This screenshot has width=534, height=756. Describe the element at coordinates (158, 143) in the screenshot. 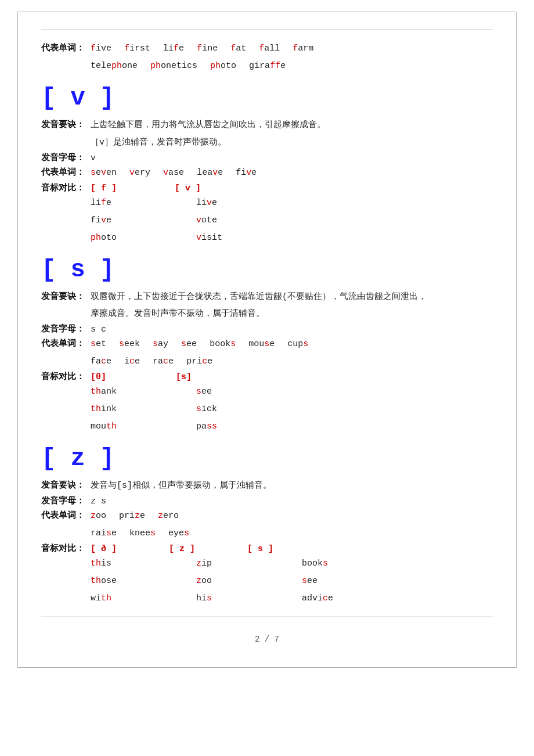

I see `v-tip2: ［v］是浊辅音，发音时声带振动。` at that location.